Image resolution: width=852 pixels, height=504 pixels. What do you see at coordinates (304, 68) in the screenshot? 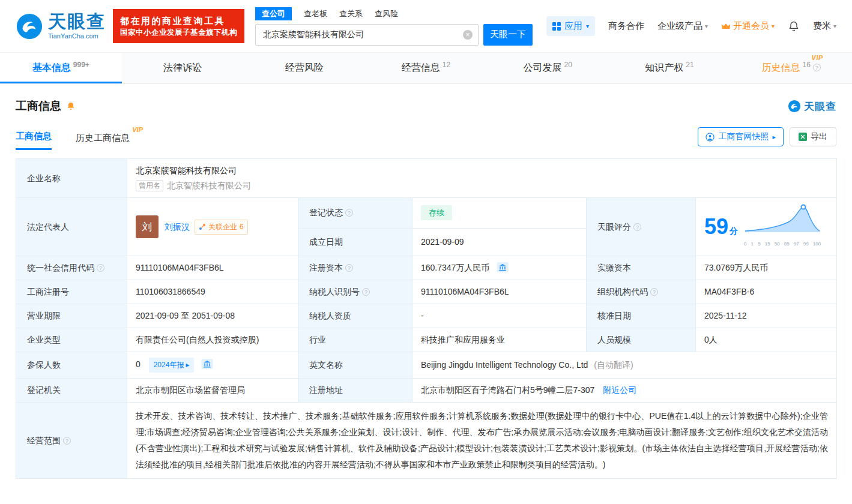
I see `tab-operating-risk: 经营风险` at bounding box center [304, 68].